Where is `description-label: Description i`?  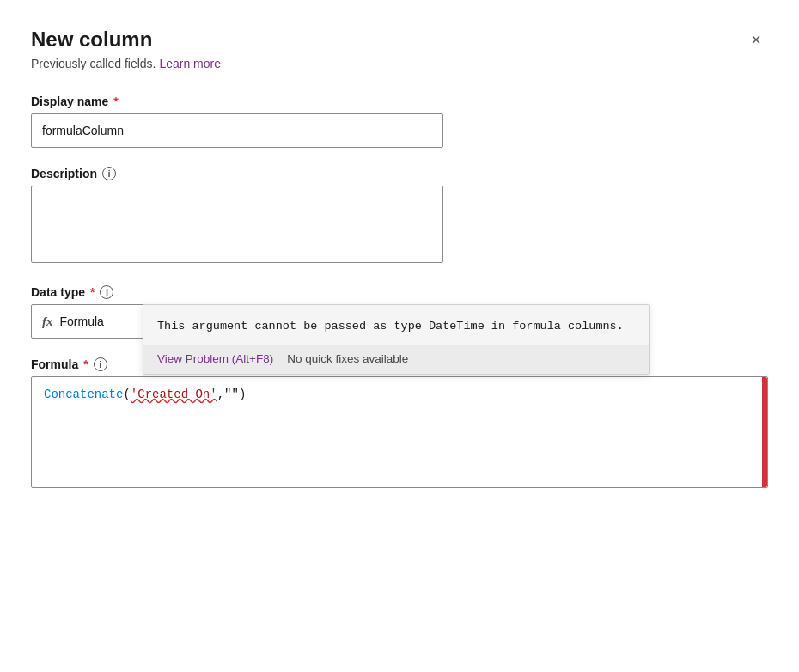 description-label: Description i is located at coordinates (400, 174).